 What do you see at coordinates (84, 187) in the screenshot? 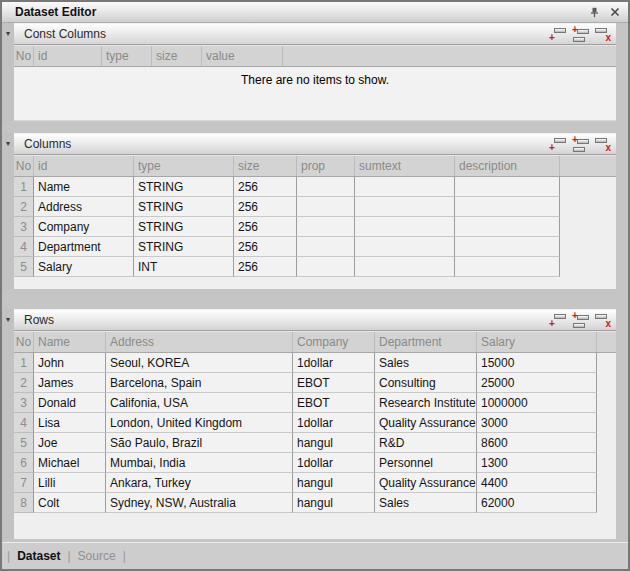
I see `data-cell: Name` at bounding box center [84, 187].